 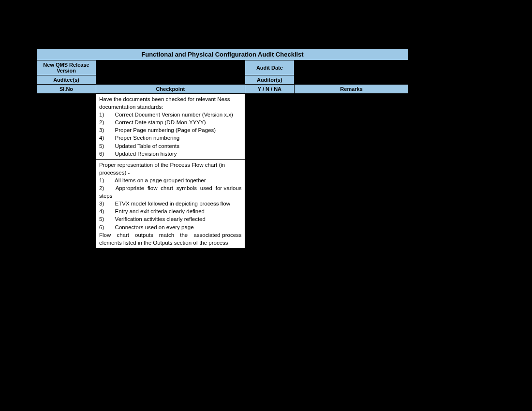 I want to click on checkpoint-text: 5) Verification activities clearly refle…, so click(x=170, y=219).